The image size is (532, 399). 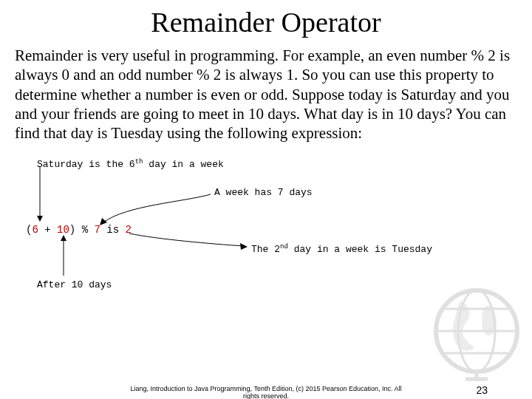 What do you see at coordinates (139, 161) in the screenshot?
I see `note-saturday-sup: th` at bounding box center [139, 161].